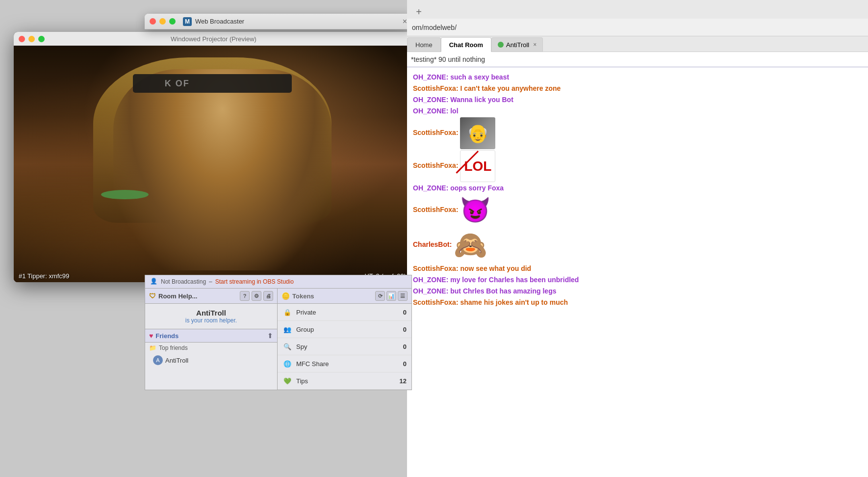 This screenshot has height=477, width=868. I want to click on tab-chatroom: Chat Room, so click(466, 45).